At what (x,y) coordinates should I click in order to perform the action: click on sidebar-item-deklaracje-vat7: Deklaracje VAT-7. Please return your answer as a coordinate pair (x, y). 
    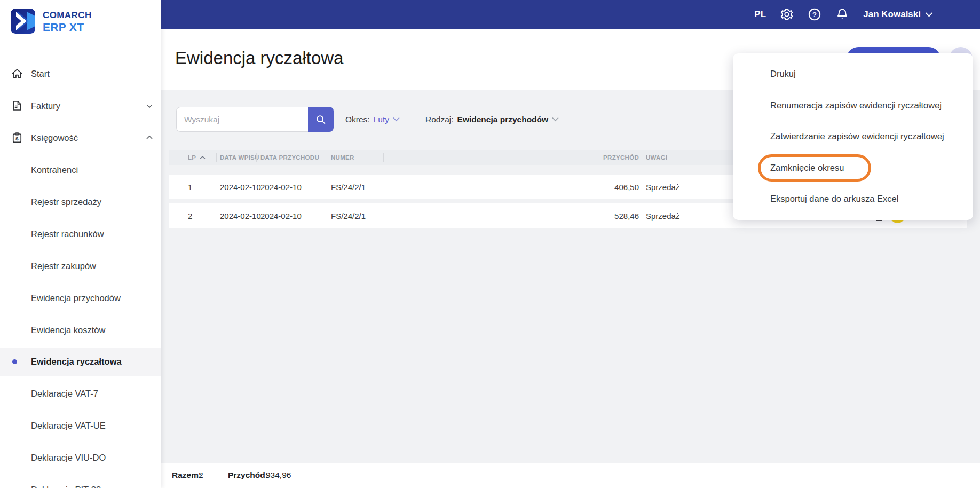
    Looking at the image, I should click on (81, 393).